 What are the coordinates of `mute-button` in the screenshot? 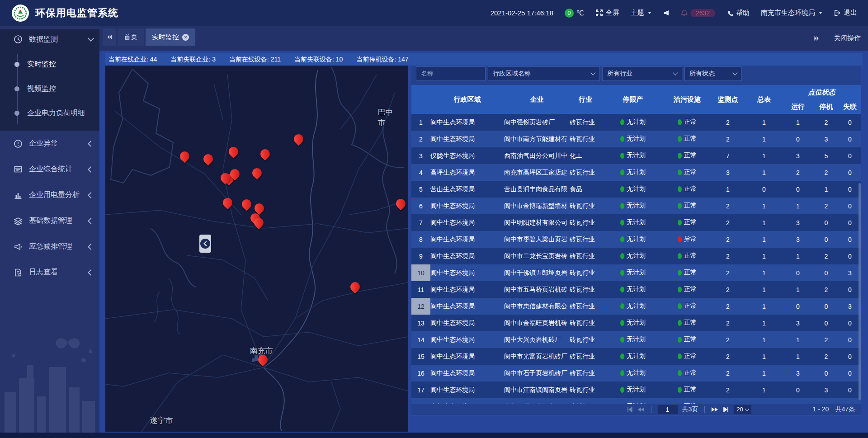 It's located at (666, 13).